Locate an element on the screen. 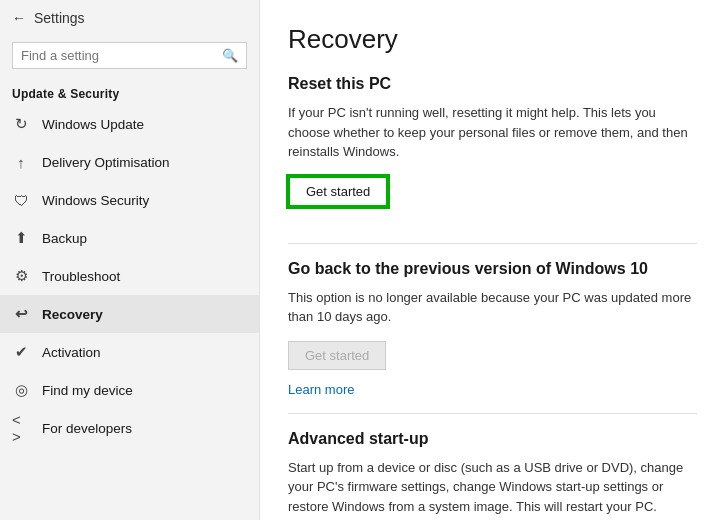  search-icon: 🔍 is located at coordinates (230, 56).